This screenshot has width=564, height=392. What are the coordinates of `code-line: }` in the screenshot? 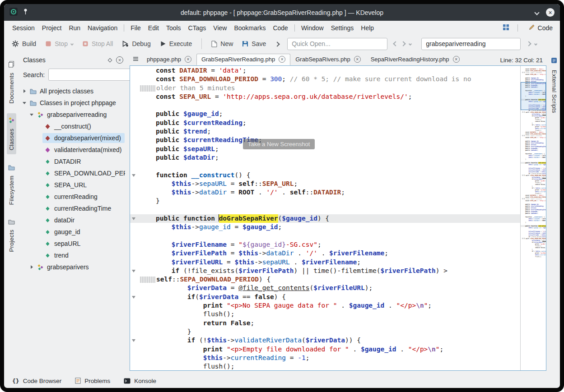 It's located at (325, 201).